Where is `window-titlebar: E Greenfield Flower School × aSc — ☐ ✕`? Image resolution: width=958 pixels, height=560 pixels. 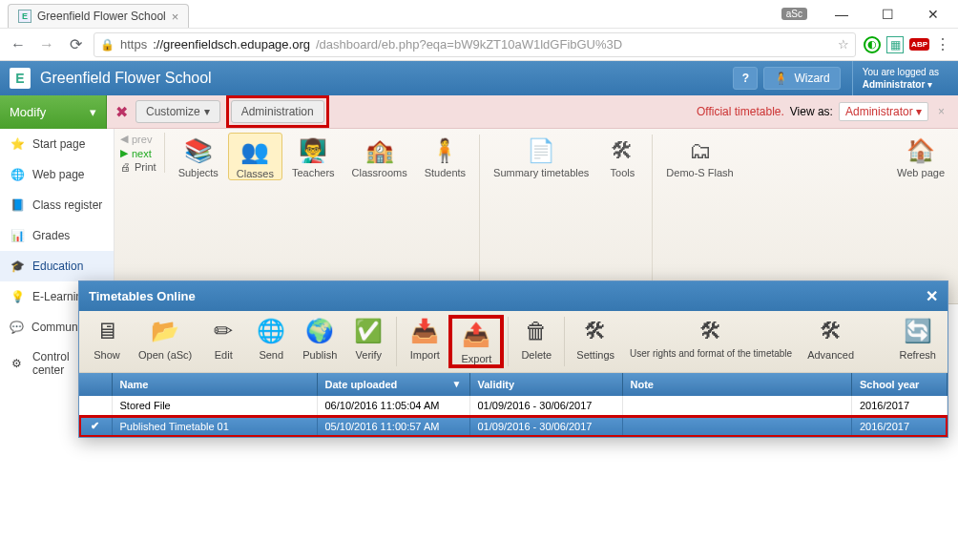 window-titlebar: E Greenfield Flower School × aSc — ☐ ✕ is located at coordinates (479, 14).